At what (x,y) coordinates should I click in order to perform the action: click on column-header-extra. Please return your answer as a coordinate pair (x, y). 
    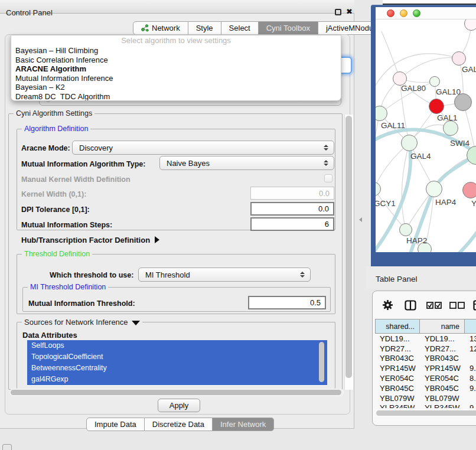
    Looking at the image, I should click on (470, 326).